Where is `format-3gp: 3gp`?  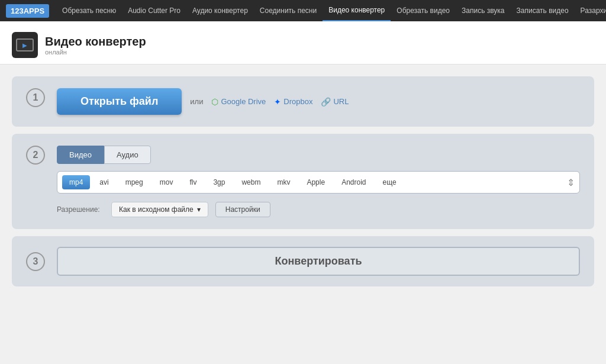 format-3gp: 3gp is located at coordinates (219, 182).